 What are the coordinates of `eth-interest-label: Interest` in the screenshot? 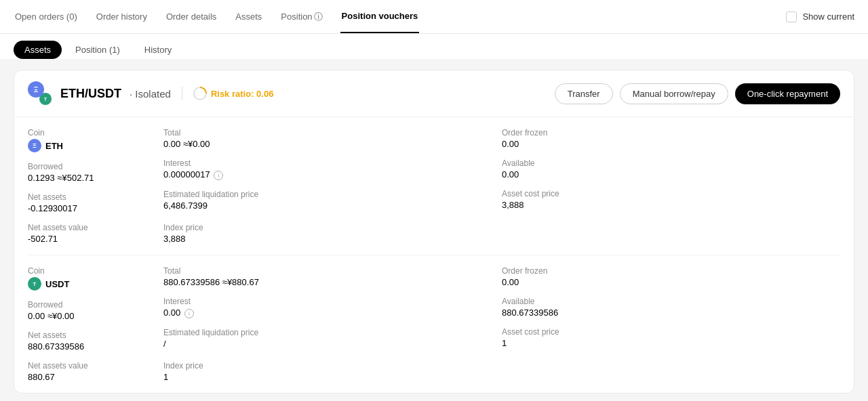 It's located at (332, 163).